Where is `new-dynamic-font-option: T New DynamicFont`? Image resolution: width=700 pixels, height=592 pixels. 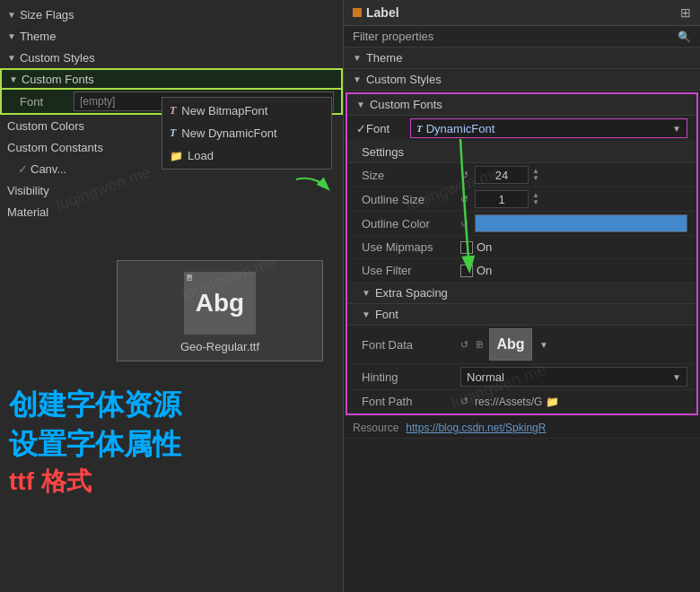
new-dynamic-font-option: T New DynamicFont is located at coordinates (247, 133).